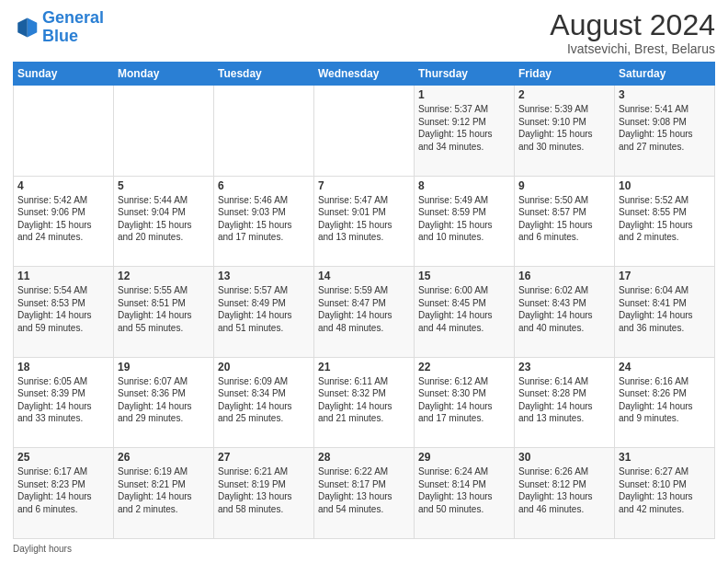 Image resolution: width=728 pixels, height=563 pixels. Describe the element at coordinates (464, 457) in the screenshot. I see `day-number: 29` at that location.